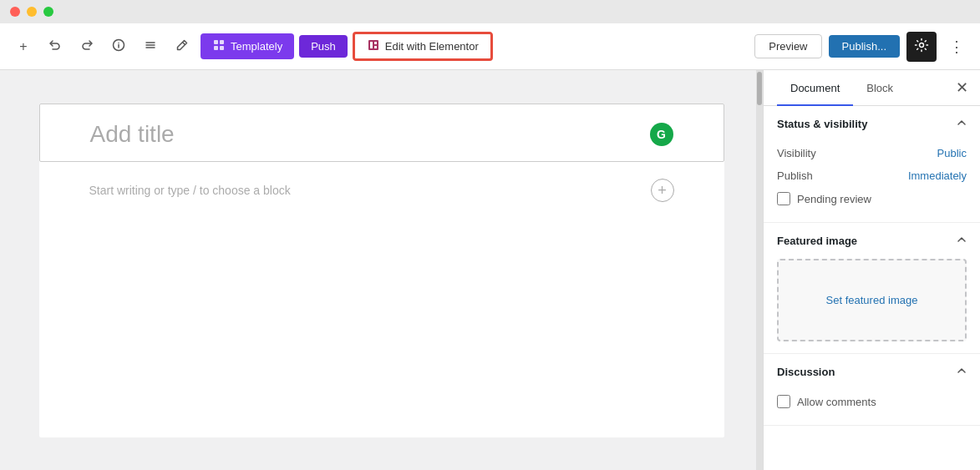 Image resolution: width=980 pixels, height=470 pixels. Describe the element at coordinates (323, 47) in the screenshot. I see `push-label: Push` at that location.